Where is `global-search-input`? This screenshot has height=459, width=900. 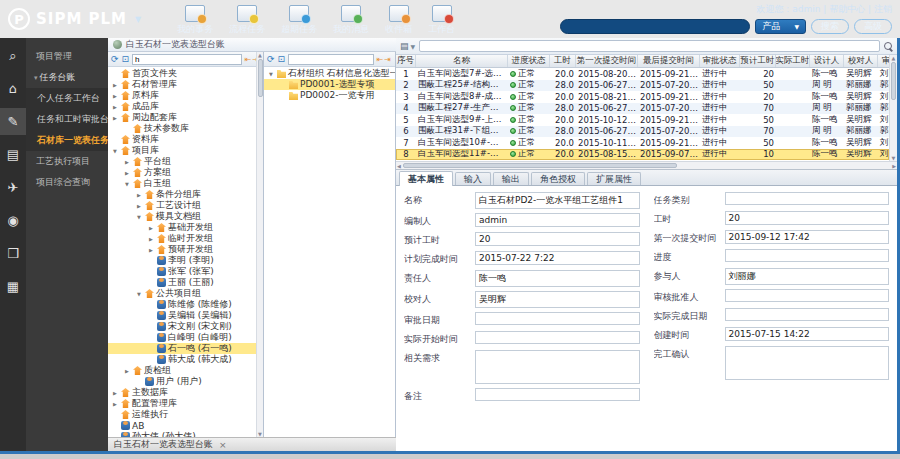 global-search-input is located at coordinates (655, 26).